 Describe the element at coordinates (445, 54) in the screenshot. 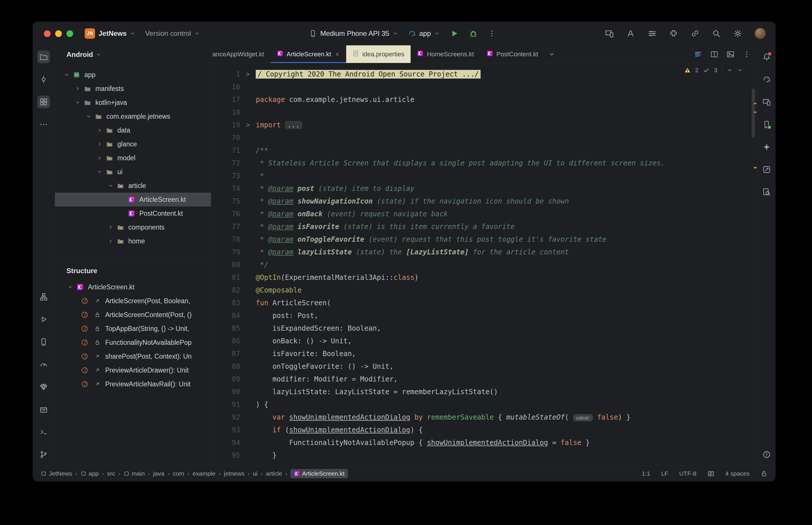

I see `tab-HomeScreens.kt: HomeScreens.kt` at that location.